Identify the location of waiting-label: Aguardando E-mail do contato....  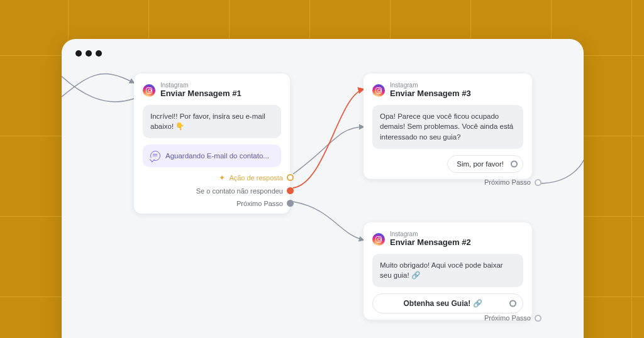
(218, 156).